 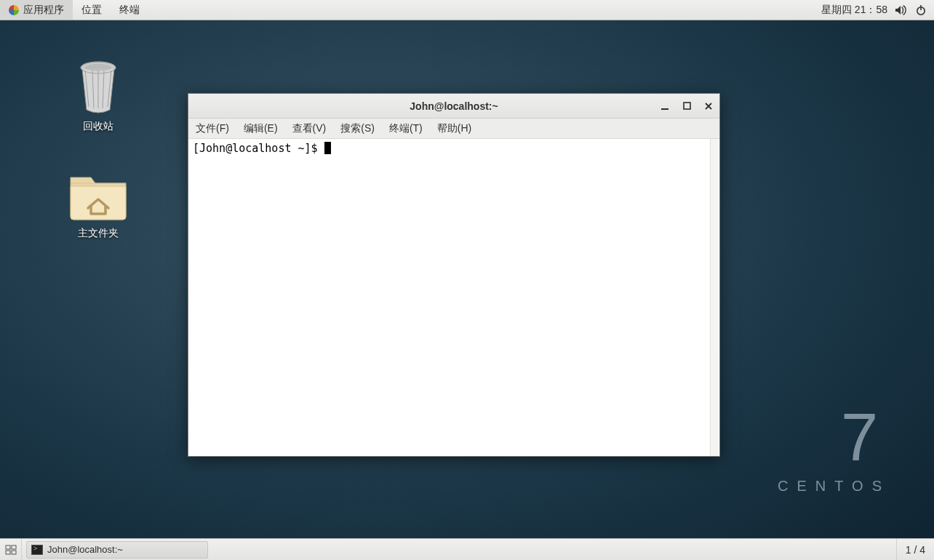 I want to click on menu-places: 位置, so click(x=92, y=10).